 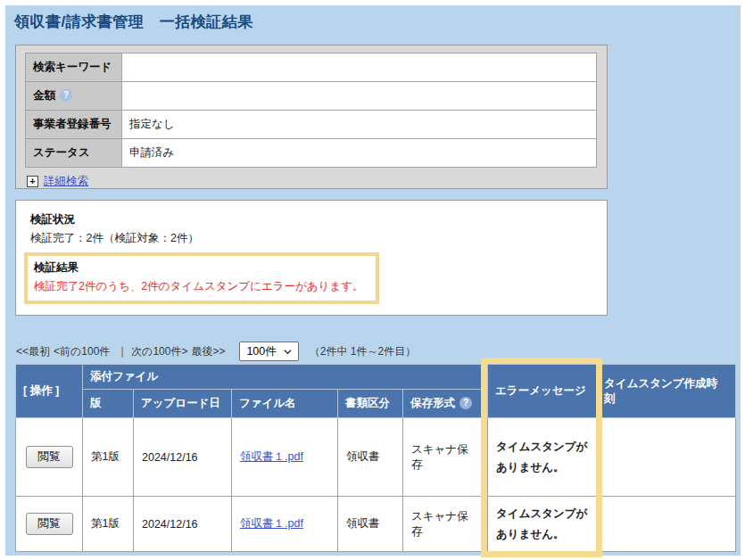 What do you see at coordinates (286, 404) in the screenshot?
I see `col-header-file-name: ファイル名` at bounding box center [286, 404].